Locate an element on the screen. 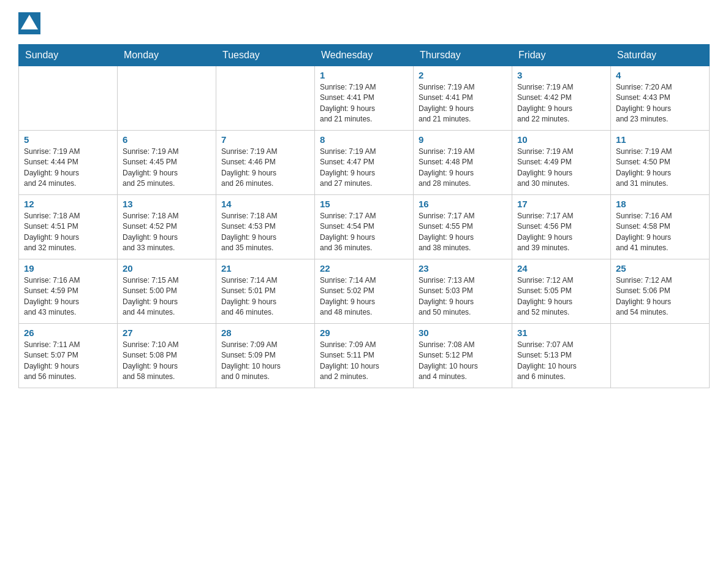 Image resolution: width=728 pixels, height=563 pixels. calendar-cell: 29Sunrise: 7:09 AM Sunset: 5:11 PM Dayli… is located at coordinates (364, 356).